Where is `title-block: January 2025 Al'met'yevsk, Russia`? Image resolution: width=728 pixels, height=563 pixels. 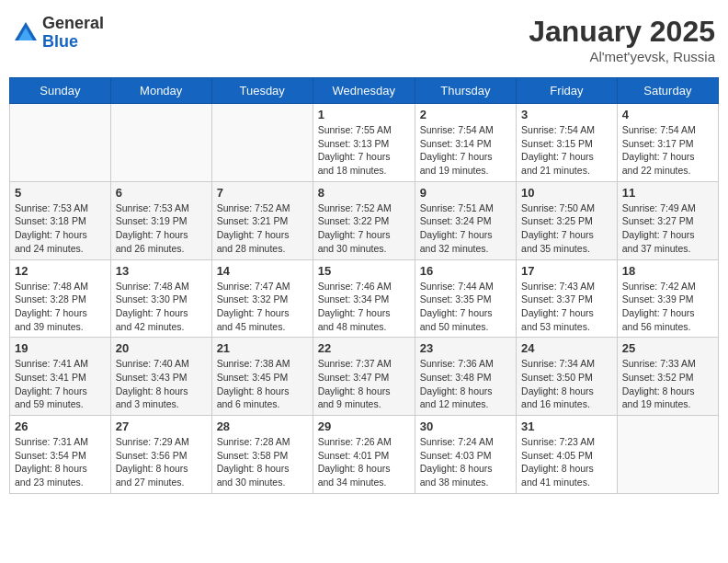 title-block: January 2025 Al'met'yevsk, Russia is located at coordinates (621, 40).